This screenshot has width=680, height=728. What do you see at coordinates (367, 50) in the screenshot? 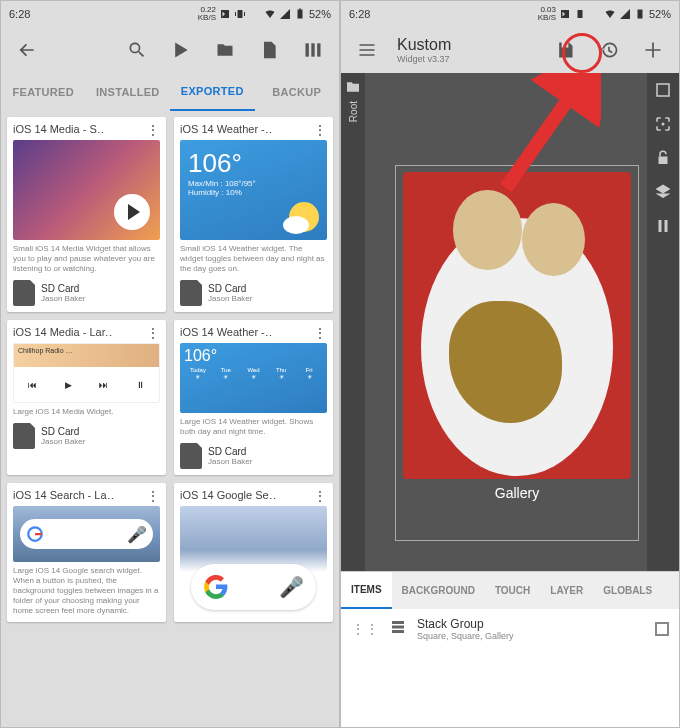
I see `menu-icon` at bounding box center [367, 50].